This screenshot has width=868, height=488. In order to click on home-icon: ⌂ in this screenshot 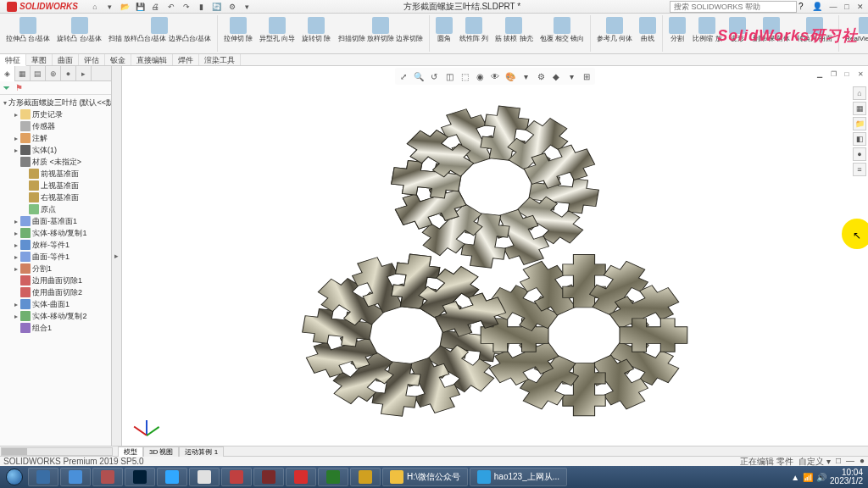, I will do `click(95, 7)`.